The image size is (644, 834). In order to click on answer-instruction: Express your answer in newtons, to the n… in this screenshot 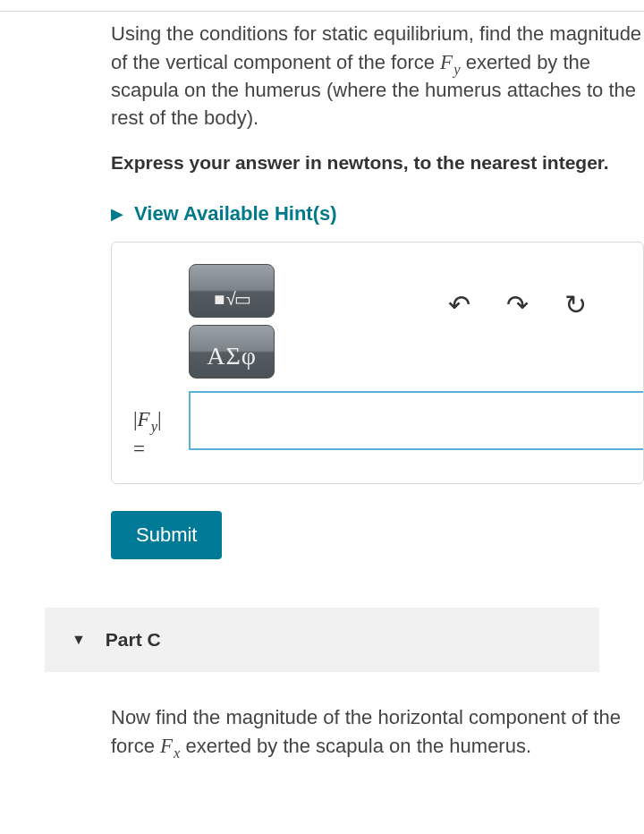, I will do `click(377, 163)`.